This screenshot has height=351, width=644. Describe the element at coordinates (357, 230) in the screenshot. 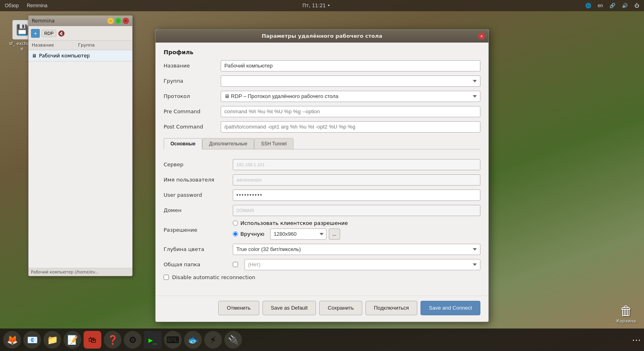

I see `resolution-options: Использовать клиентское разрешение Вручн…` at that location.